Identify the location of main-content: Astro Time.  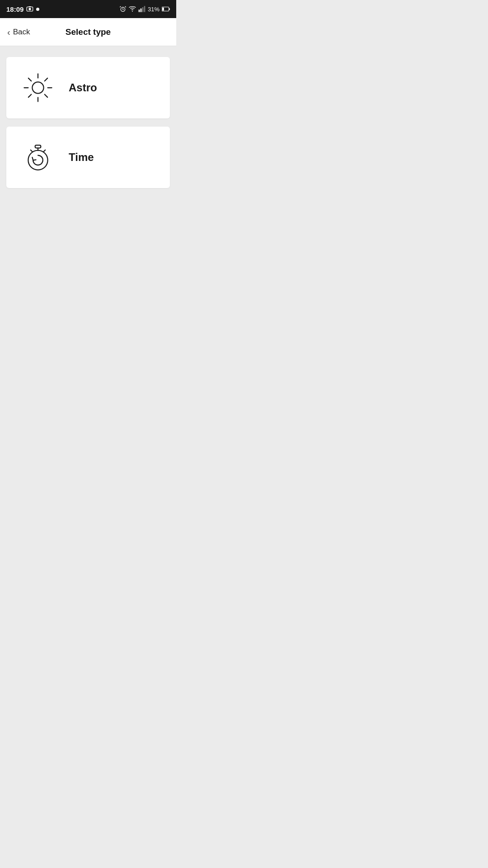
(88, 123).